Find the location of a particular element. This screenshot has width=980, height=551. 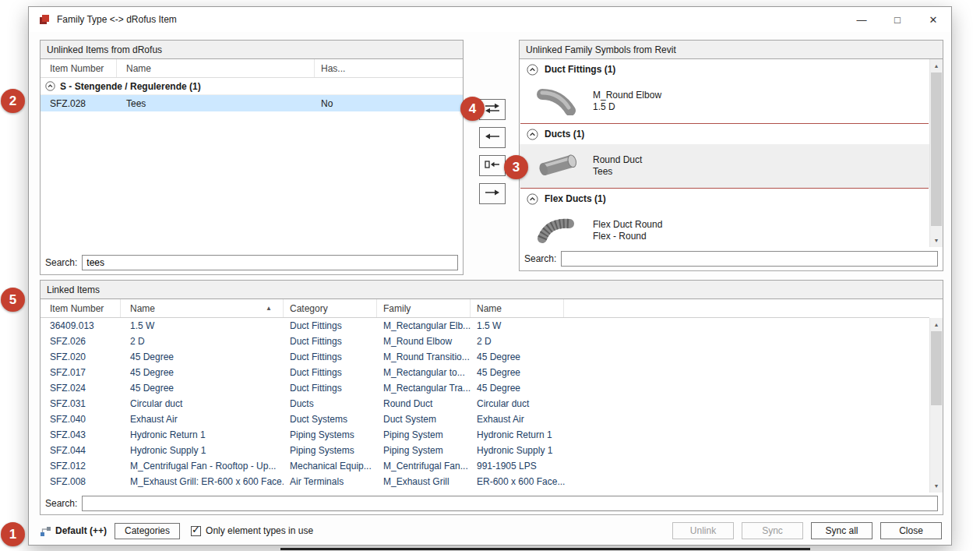

revit-group-label: Duct Fittings (1) is located at coordinates (580, 69).